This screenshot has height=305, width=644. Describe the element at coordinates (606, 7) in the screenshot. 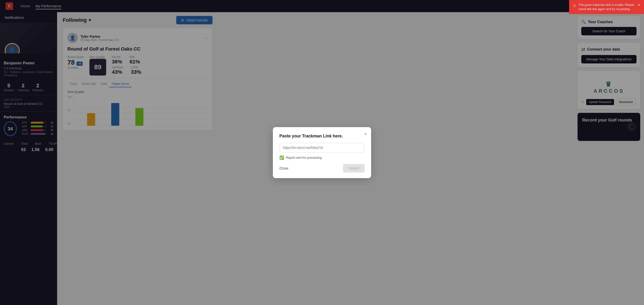

I see `error-toast: ⚠ The given trackman link is invalid. Pl…` at that location.